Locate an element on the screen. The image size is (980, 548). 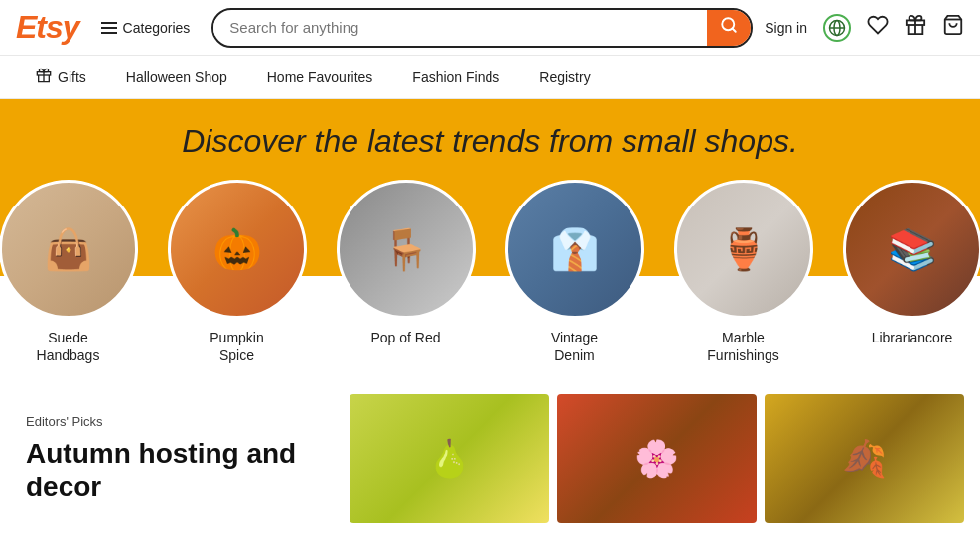
header-right: Sign in is located at coordinates (864, 28).